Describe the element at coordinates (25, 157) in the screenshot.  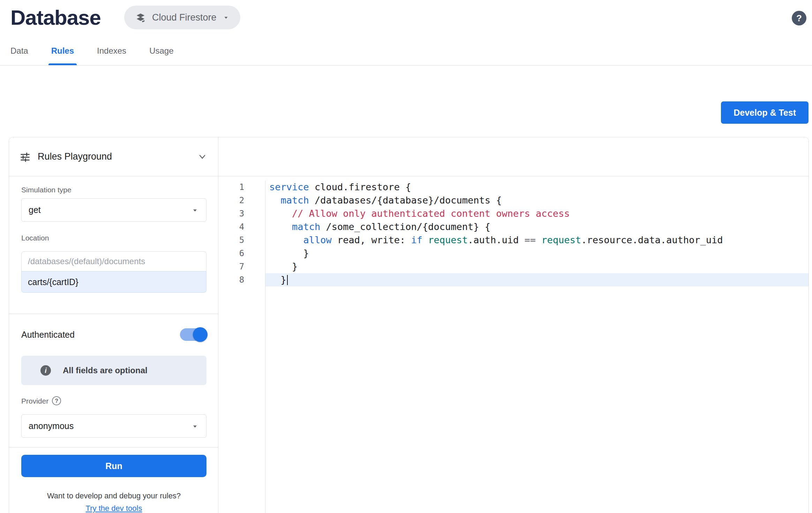
I see `tune-icon` at that location.